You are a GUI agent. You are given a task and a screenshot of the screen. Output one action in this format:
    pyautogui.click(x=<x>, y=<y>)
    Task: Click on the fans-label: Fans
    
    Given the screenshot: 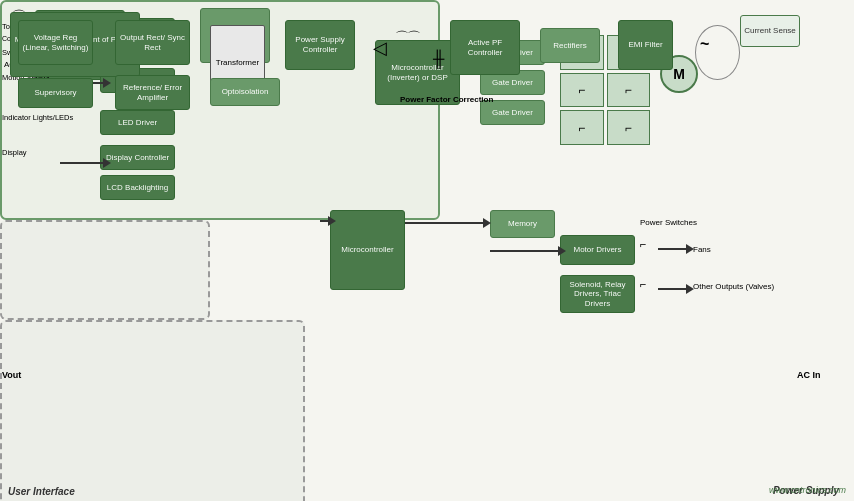 What is the action you would take?
    pyautogui.click(x=702, y=250)
    